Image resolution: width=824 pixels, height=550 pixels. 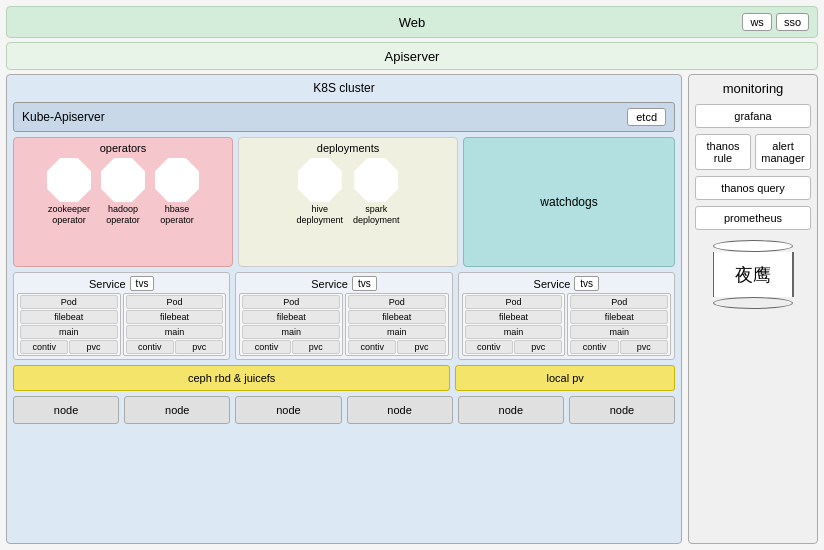 I want to click on kube-apiserver-label: Kube-Apiserver, so click(x=64, y=117).